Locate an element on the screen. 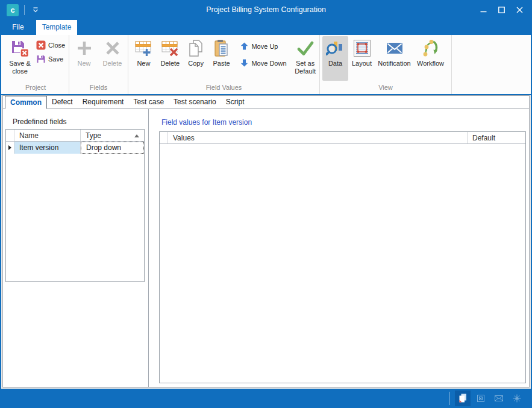  minimize-icon is located at coordinates (483, 10).